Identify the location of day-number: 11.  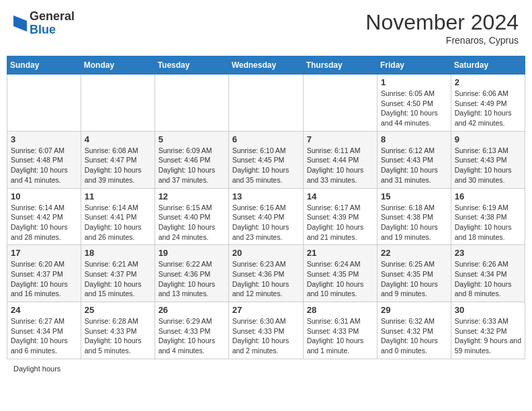
(118, 196).